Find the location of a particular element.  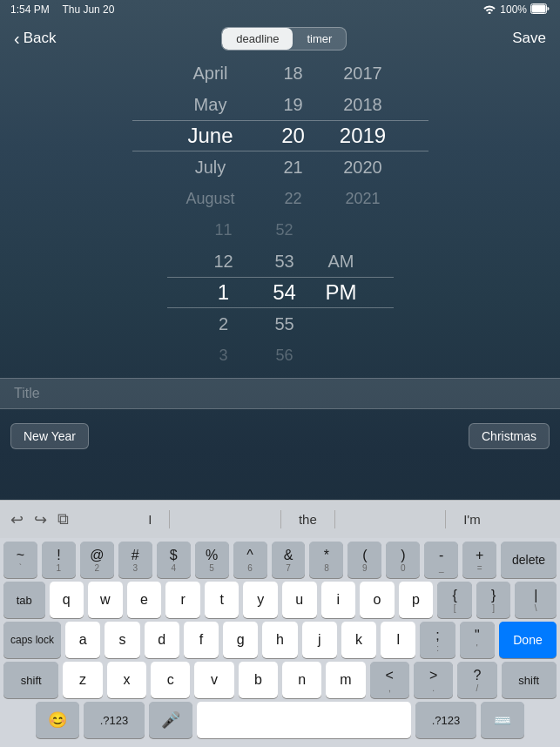

new-year-button: New Year is located at coordinates (50, 436).